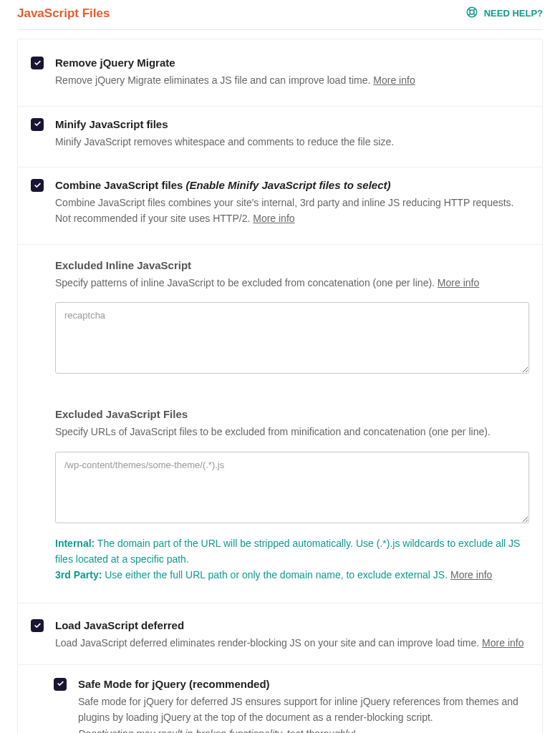 The image size is (560, 733). I want to click on option-remove-jquery-migrate: Remove jQuery Migrate Remove jQuery Migr…, so click(280, 79).